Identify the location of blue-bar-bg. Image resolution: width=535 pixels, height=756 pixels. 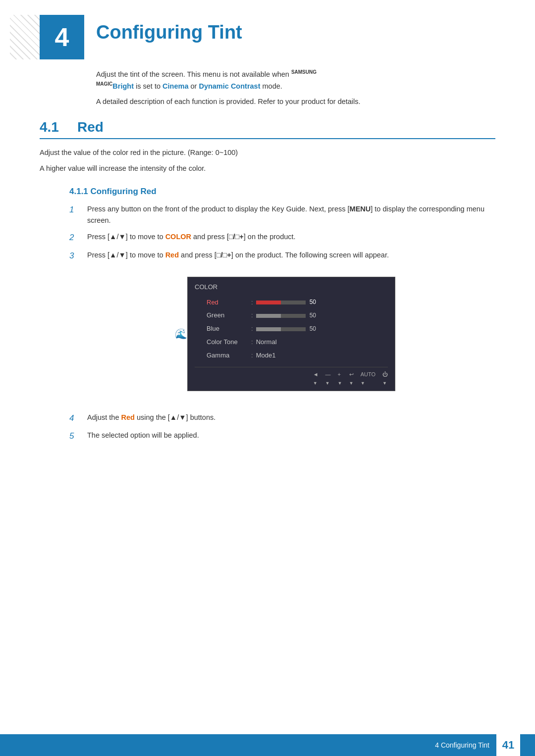
(281, 329).